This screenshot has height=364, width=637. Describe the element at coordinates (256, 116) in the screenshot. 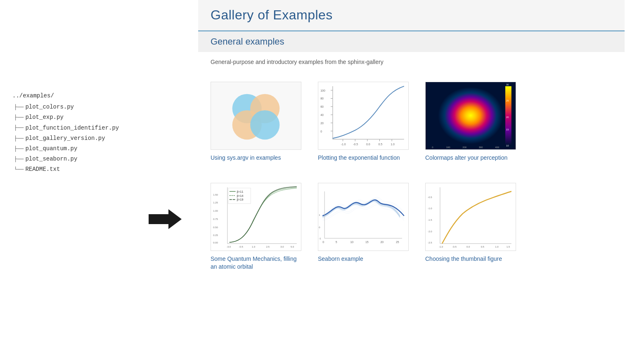

I see `thumbnail-sysargv` at that location.